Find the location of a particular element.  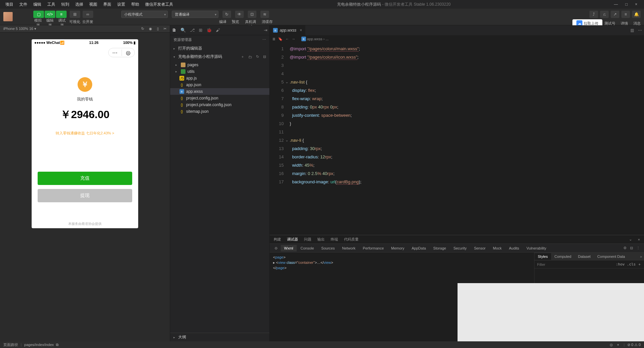

split-editor-icon: ▥ is located at coordinates (632, 30).